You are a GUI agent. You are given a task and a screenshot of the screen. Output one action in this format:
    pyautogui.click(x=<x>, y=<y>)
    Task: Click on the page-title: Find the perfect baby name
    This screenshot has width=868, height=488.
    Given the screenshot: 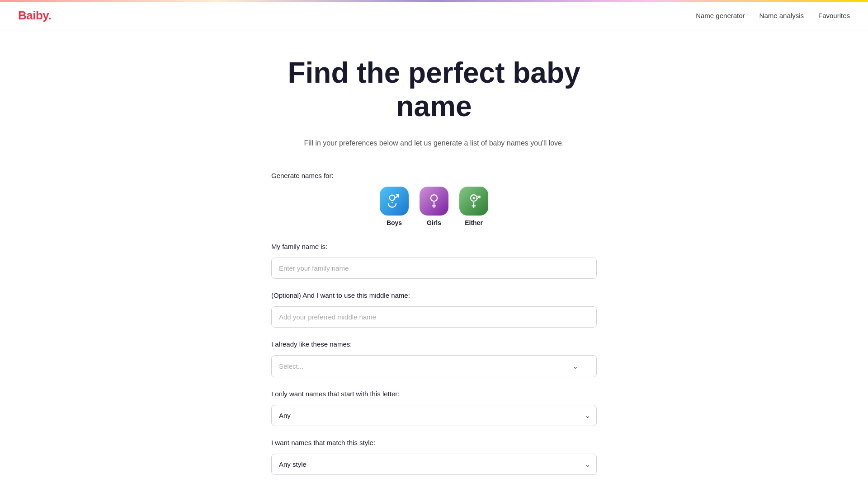 What is the action you would take?
    pyautogui.click(x=434, y=89)
    